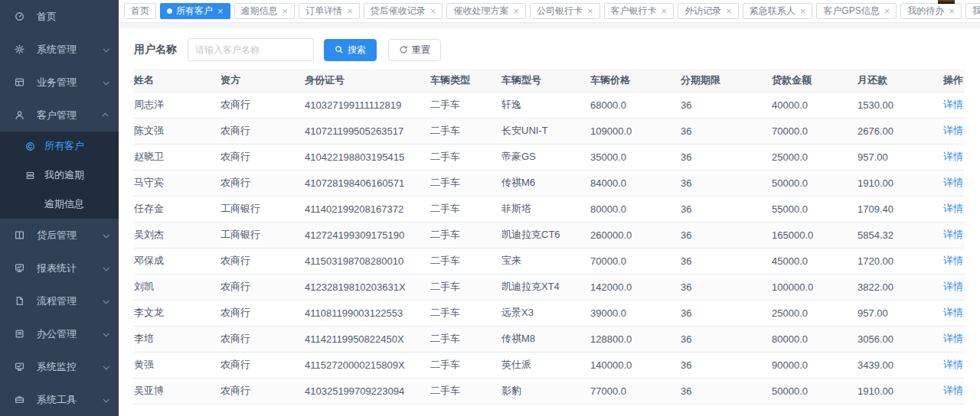 The height and width of the screenshot is (416, 980). What do you see at coordinates (178, 391) in the screenshot?
I see `cell-name: 吴亚博` at bounding box center [178, 391].